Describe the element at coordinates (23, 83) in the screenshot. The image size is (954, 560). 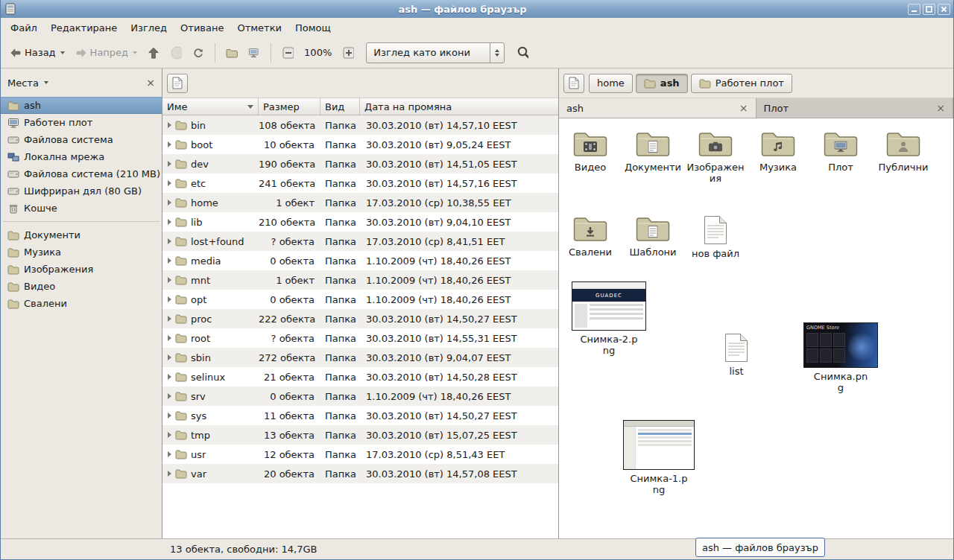
I see `sidebar-title: Места` at that location.